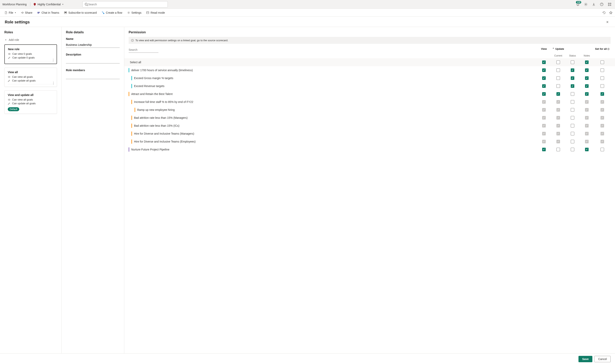 This screenshot has height=364, width=615. I want to click on col-header-setall: Set for all ⓘ, so click(602, 49).